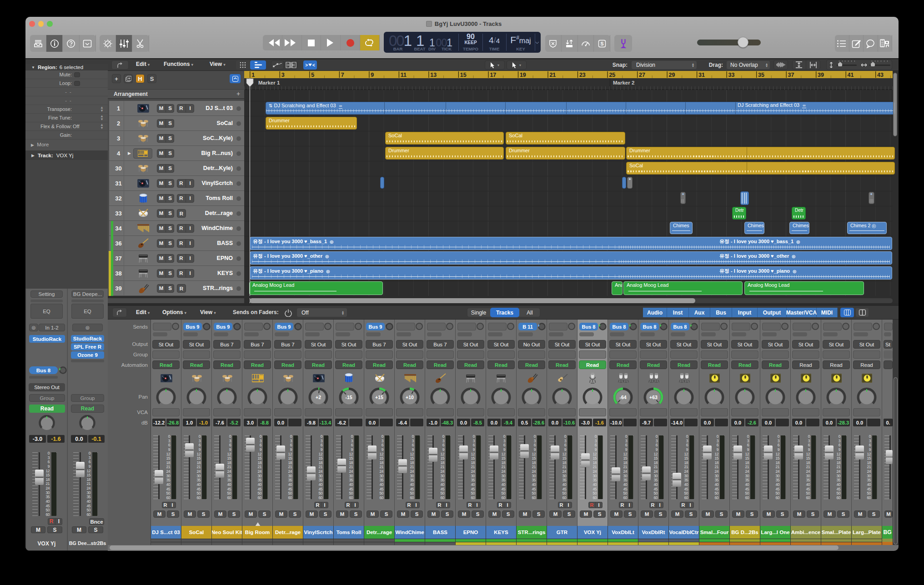  What do you see at coordinates (821, 75) in the screenshot?
I see `svg-text: 39` at bounding box center [821, 75].